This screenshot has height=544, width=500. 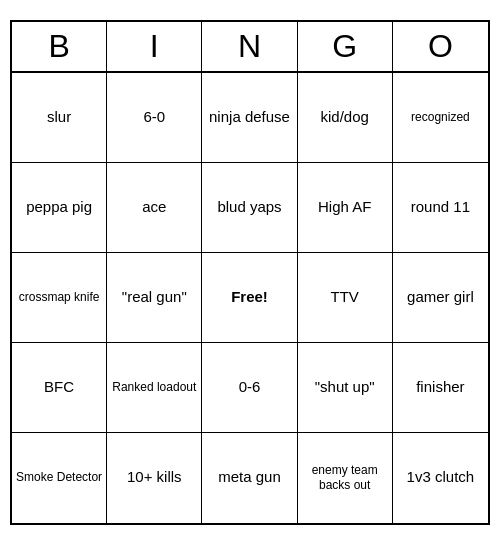 I want to click on bingo-cell-1: 6-0, so click(x=154, y=118).